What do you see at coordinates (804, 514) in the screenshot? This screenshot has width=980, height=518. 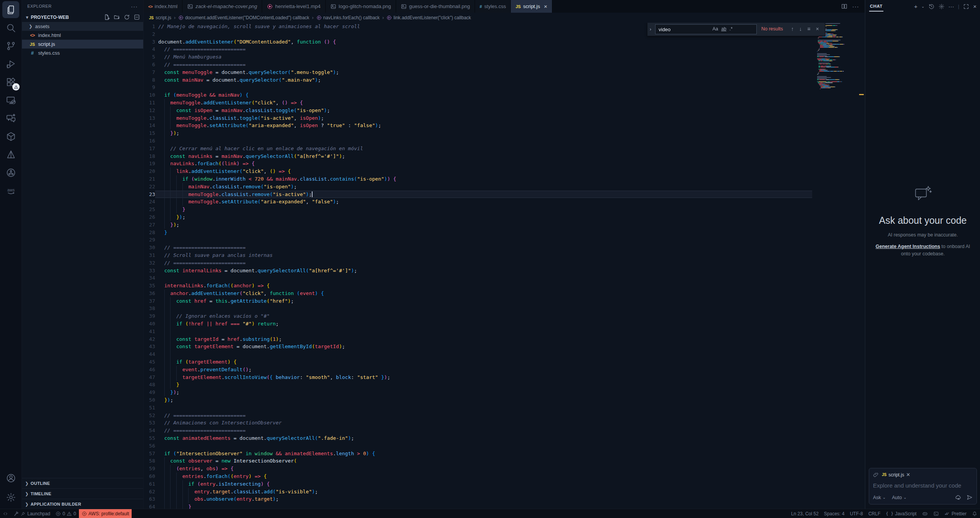 I see `cursor-position-item: Ln 23, Col 52` at bounding box center [804, 514].